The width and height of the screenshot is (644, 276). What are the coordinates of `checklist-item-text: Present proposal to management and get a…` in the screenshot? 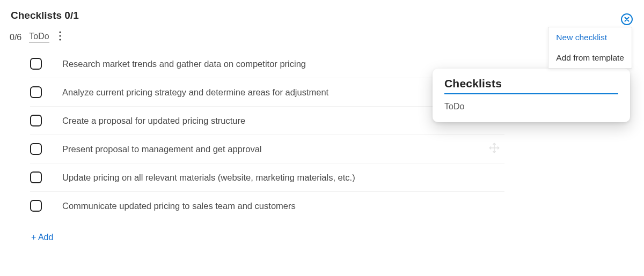 It's located at (162, 149).